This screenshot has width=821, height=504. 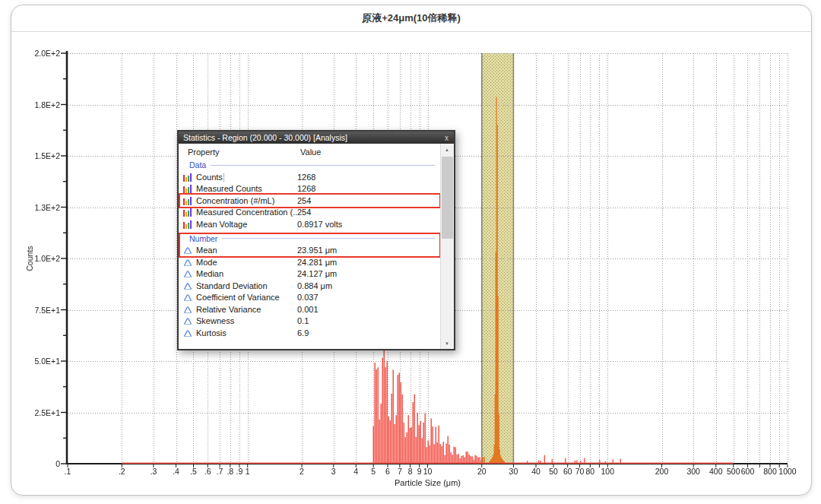 What do you see at coordinates (568, 471) in the screenshot?
I see `x-tick-label: 60` at bounding box center [568, 471].